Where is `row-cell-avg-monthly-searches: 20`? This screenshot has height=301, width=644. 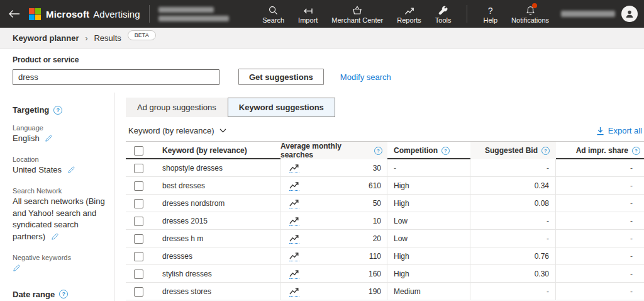 row-cell-avg-monthly-searches: 20 is located at coordinates (334, 239).